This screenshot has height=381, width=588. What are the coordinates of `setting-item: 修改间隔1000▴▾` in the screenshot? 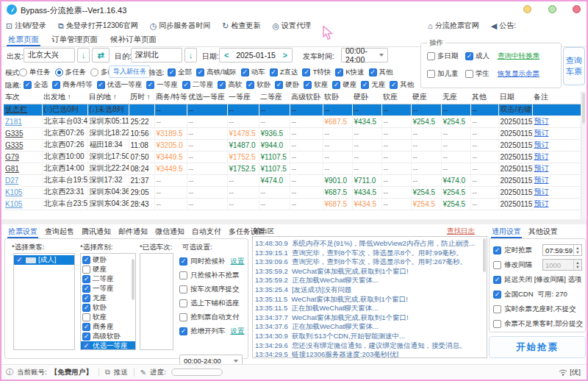 It's located at (539, 265).